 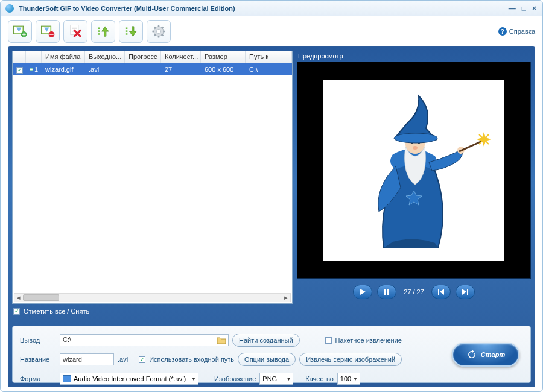 What do you see at coordinates (486, 355) in the screenshot?
I see `start-button: Старт` at bounding box center [486, 355].